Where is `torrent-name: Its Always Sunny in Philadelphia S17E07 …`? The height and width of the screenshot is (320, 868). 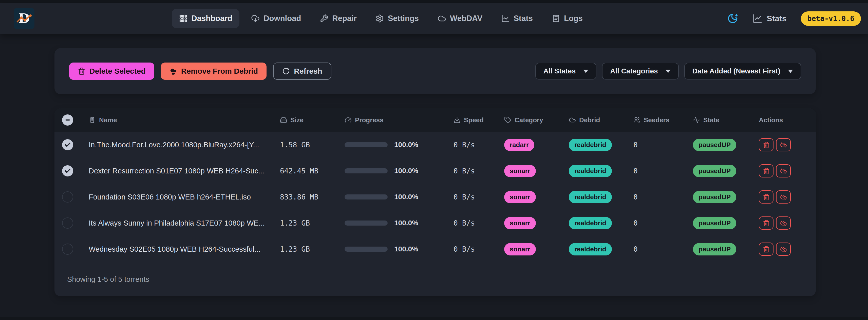 torrent-name: Its Always Sunny in Philadelphia S17E07 … is located at coordinates (184, 223).